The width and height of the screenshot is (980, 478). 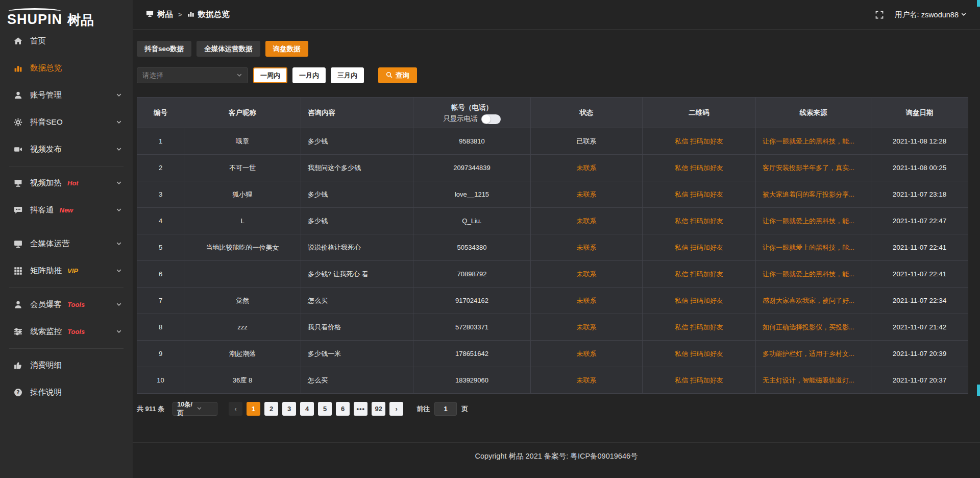 I want to click on goto-page-input, so click(x=446, y=409).